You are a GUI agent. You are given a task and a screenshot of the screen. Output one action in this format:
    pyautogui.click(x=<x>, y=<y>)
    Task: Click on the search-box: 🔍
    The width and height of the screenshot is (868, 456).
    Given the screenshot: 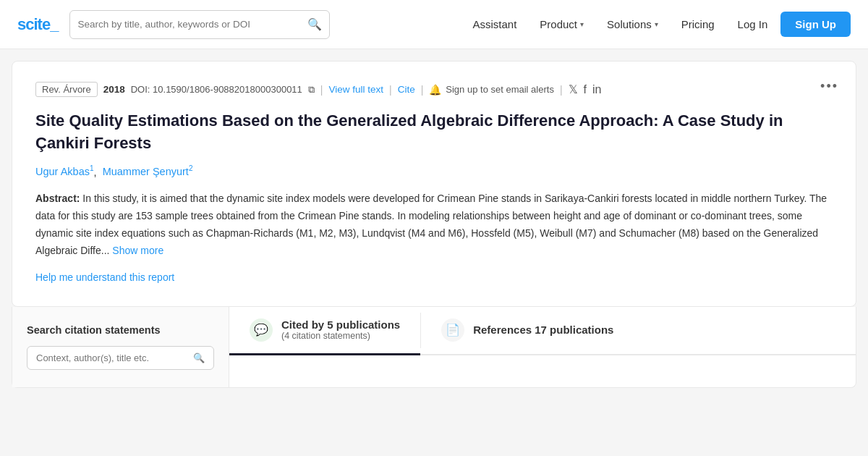 What is the action you would take?
    pyautogui.click(x=200, y=25)
    